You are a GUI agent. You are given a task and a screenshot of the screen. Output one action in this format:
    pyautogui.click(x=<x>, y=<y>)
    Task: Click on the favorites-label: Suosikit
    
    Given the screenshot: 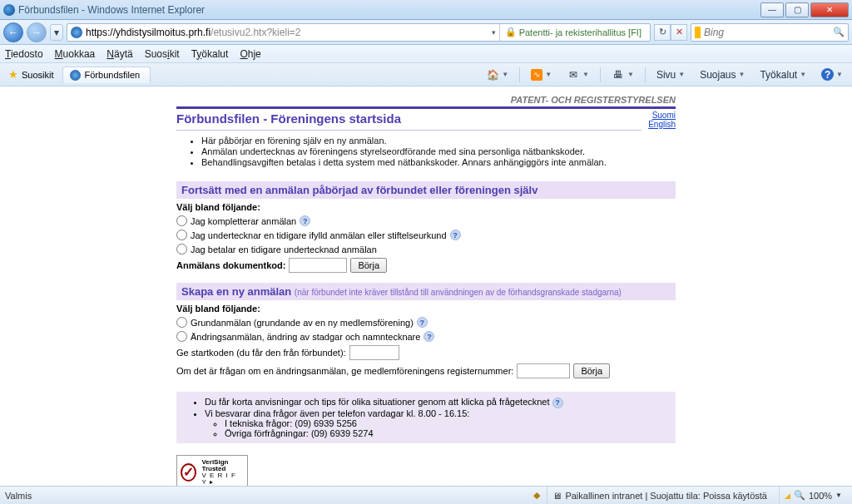 What is the action you would take?
    pyautogui.click(x=38, y=75)
    